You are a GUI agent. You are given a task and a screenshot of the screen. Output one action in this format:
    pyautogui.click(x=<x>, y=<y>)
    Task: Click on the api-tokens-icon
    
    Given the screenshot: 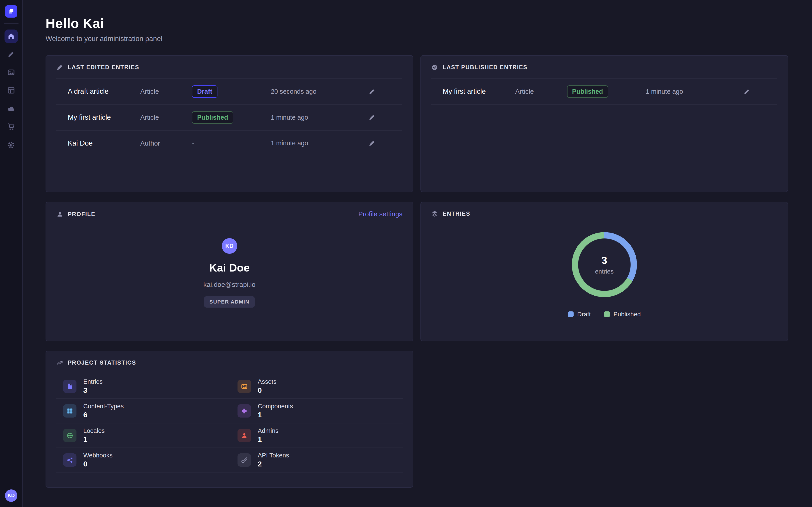 What is the action you would take?
    pyautogui.click(x=244, y=460)
    